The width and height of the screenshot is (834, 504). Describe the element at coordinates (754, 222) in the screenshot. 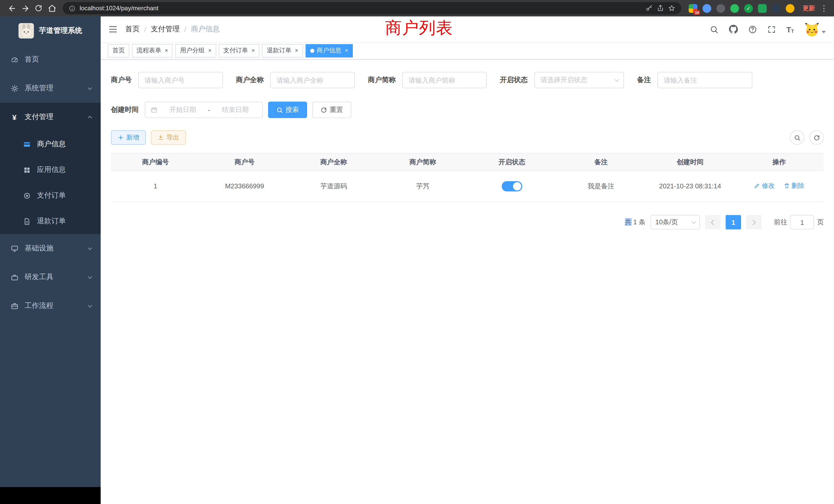

I see `next-page-button` at that location.